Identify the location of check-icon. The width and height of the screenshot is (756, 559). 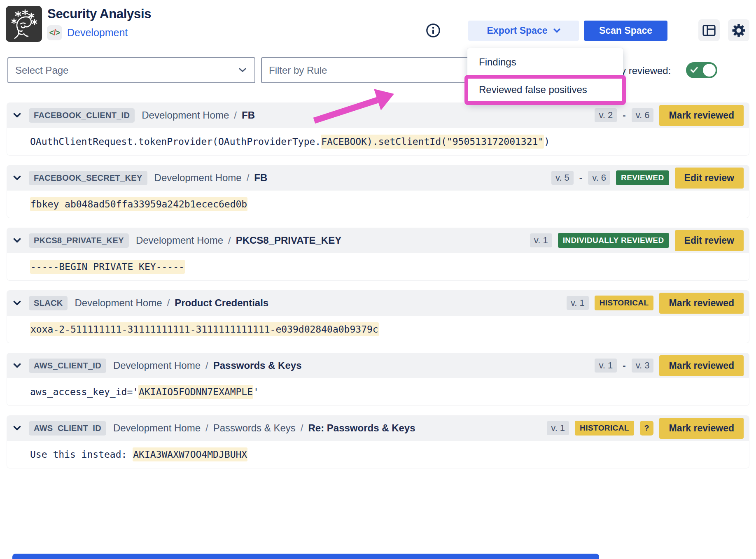
(694, 70).